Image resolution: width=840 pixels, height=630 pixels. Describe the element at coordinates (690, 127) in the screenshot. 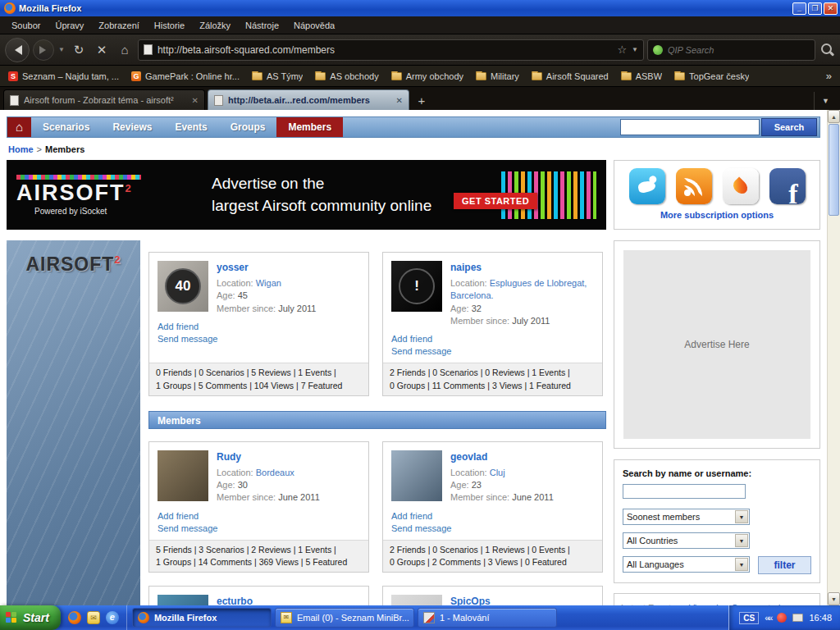

I see `site-search-input` at that location.